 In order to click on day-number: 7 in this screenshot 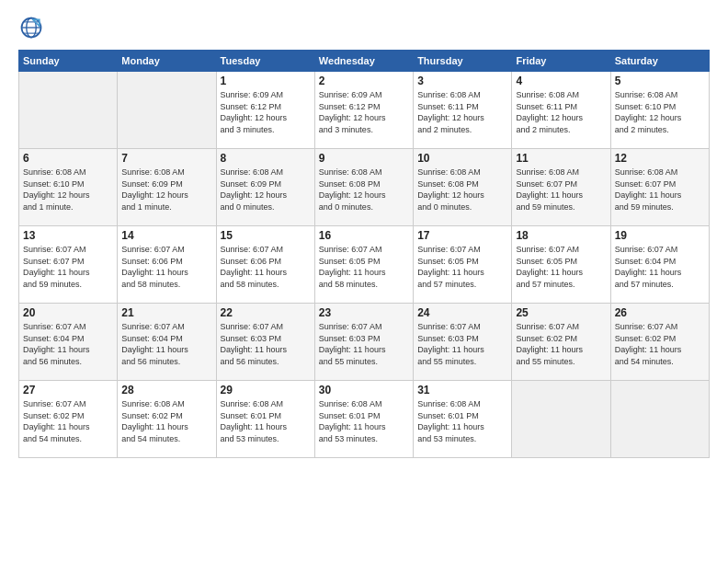, I will do `click(166, 158)`.